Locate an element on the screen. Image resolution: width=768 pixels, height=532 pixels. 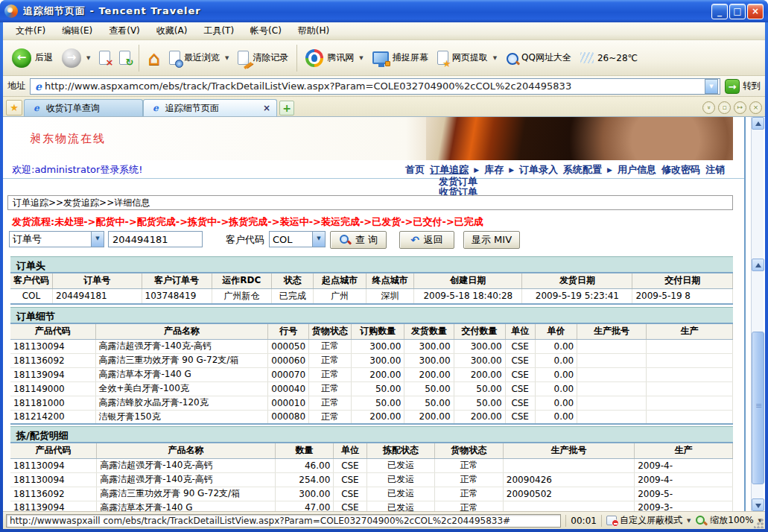
back-button: ← 后退 is located at coordinates (33, 58).